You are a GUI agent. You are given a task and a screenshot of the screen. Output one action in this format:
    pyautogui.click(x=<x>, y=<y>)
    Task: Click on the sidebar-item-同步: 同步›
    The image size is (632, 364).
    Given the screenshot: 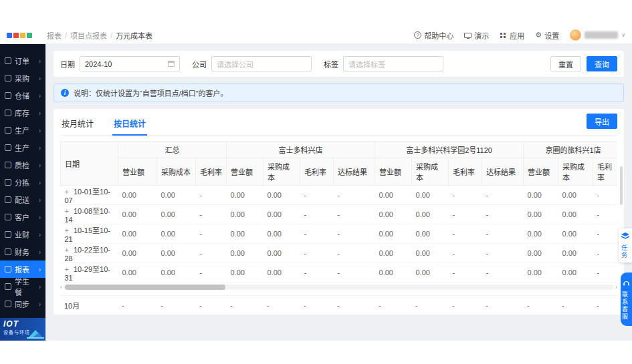 What is the action you would take?
    pyautogui.click(x=23, y=304)
    